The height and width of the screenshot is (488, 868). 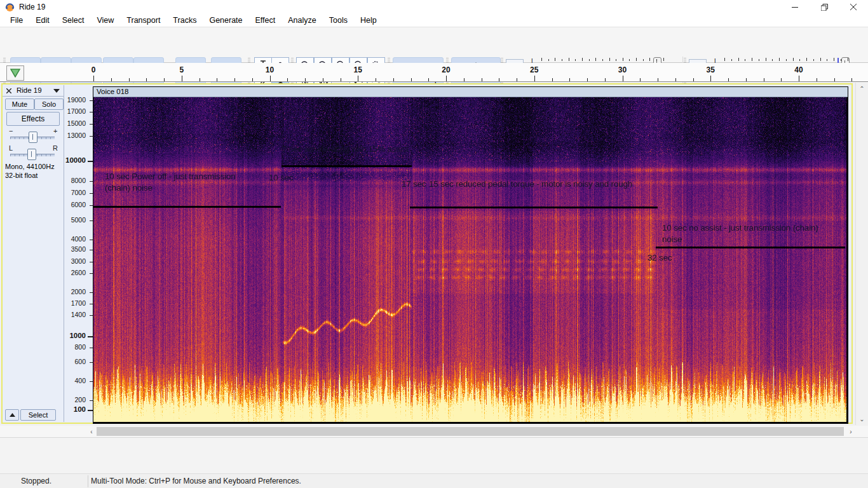 What do you see at coordinates (10, 8) in the screenshot?
I see `audacity-logo-icon` at bounding box center [10, 8].